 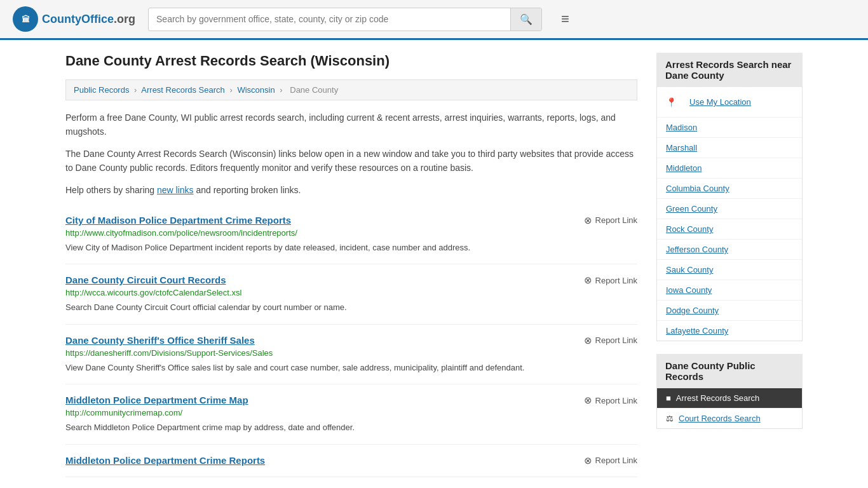 I want to click on page-title: Dane County Arrest Records Search (Wisco…, so click(x=351, y=61).